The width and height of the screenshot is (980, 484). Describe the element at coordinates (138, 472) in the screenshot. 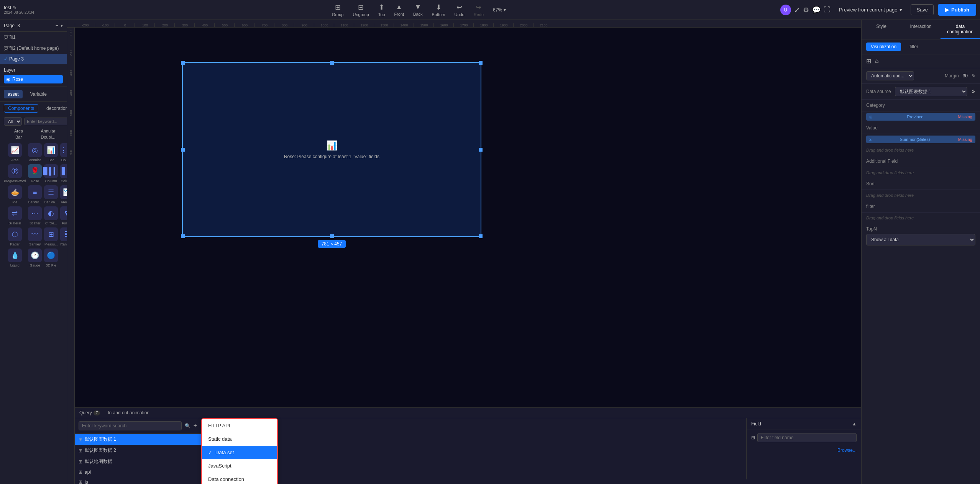

I see `datasource-item-4: ⊞ api` at that location.